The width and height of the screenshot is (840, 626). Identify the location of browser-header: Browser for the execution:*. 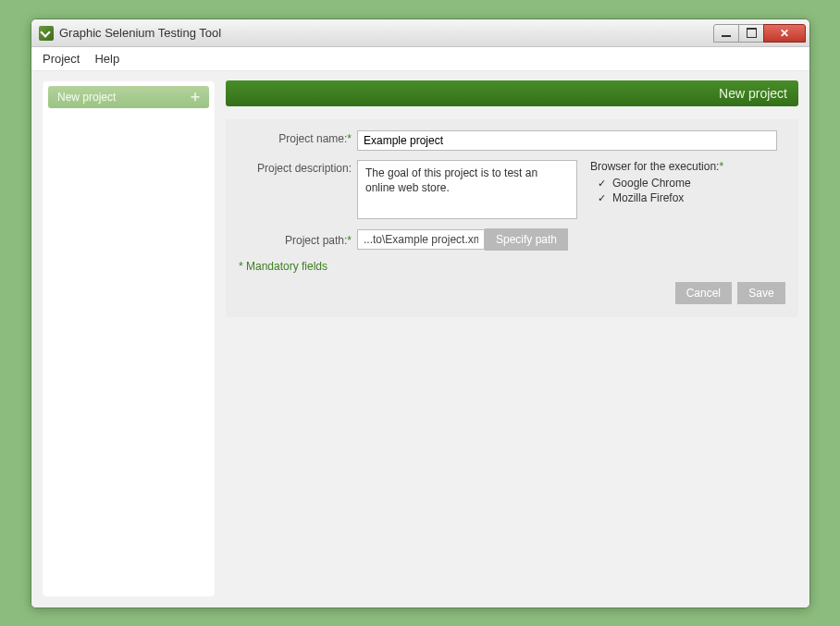
(657, 166).